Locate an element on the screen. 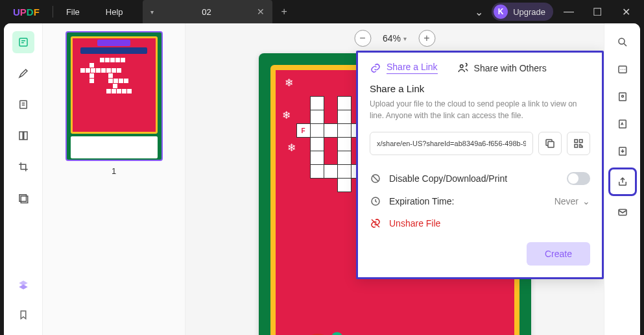 The width and height of the screenshot is (644, 335). new-tab-button: + is located at coordinates (284, 12).